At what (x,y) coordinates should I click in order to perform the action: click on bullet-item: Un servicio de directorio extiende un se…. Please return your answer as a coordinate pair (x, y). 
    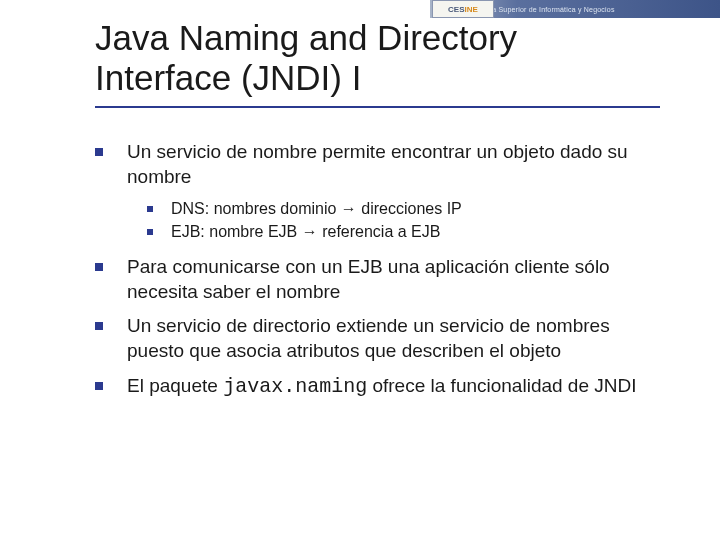
    Looking at the image, I should click on (375, 338).